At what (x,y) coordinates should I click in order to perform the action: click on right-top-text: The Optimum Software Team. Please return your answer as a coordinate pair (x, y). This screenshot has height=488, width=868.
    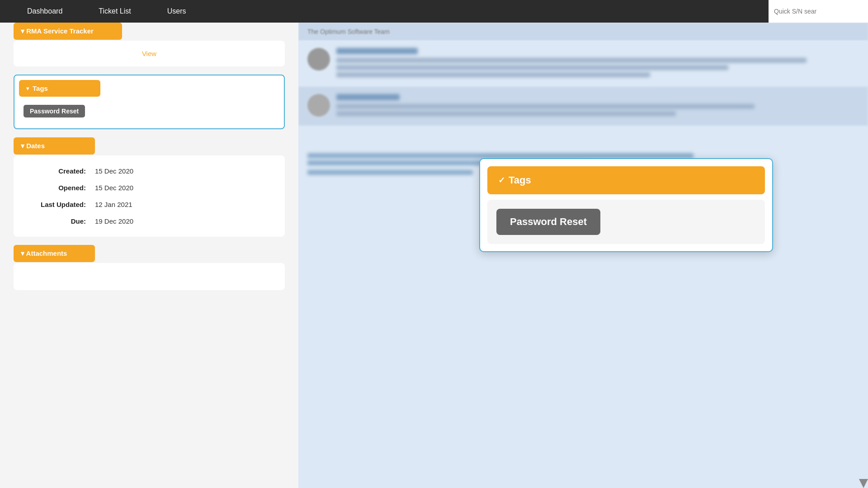
    Looking at the image, I should click on (349, 32).